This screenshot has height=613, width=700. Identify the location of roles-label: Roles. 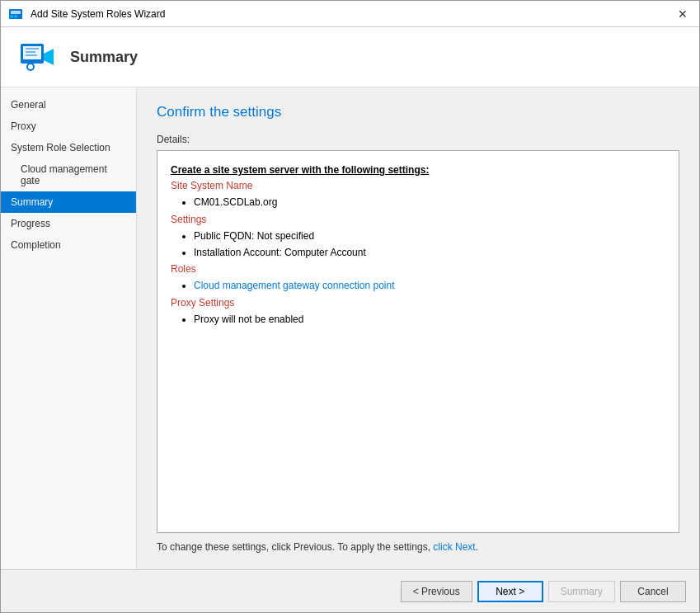
(183, 269).